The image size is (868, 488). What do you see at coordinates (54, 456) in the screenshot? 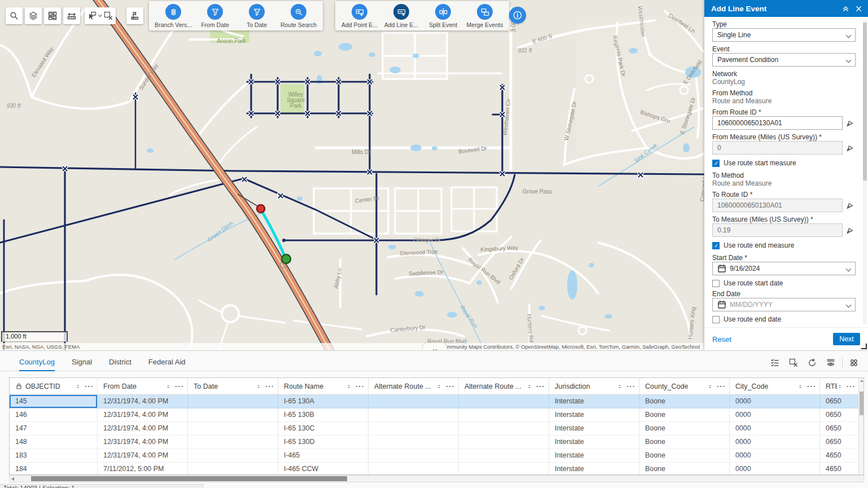
I see `table-cell: 183` at bounding box center [54, 456].